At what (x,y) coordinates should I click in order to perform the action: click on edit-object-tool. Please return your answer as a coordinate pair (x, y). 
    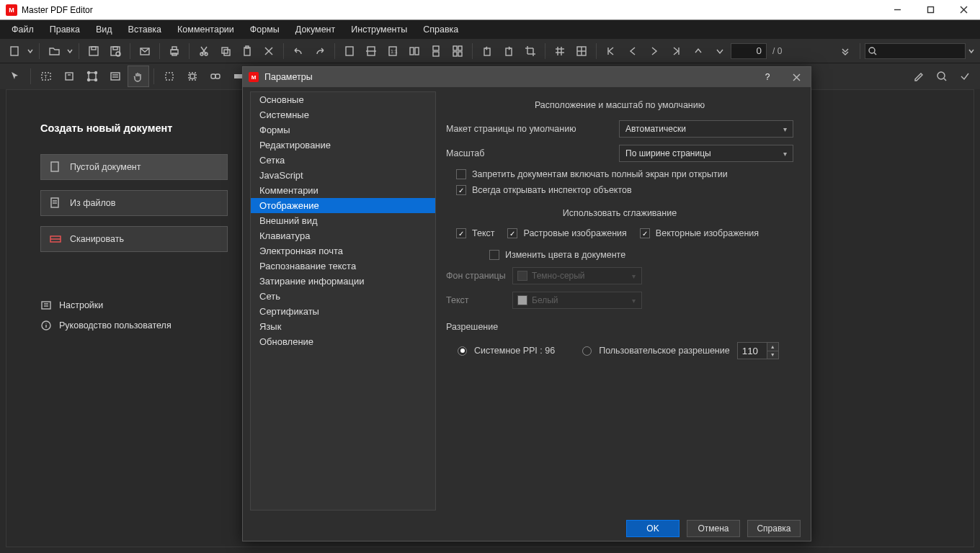
    Looking at the image, I should click on (92, 76).